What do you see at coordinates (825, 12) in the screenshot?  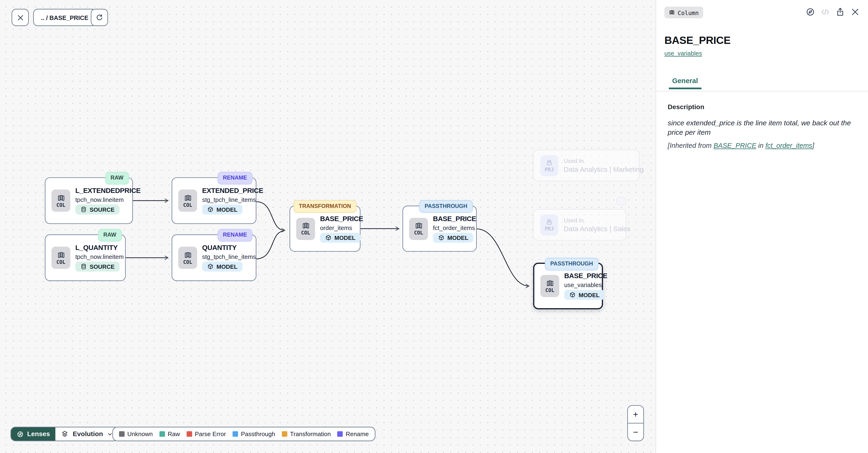 I see `code-icon` at bounding box center [825, 12].